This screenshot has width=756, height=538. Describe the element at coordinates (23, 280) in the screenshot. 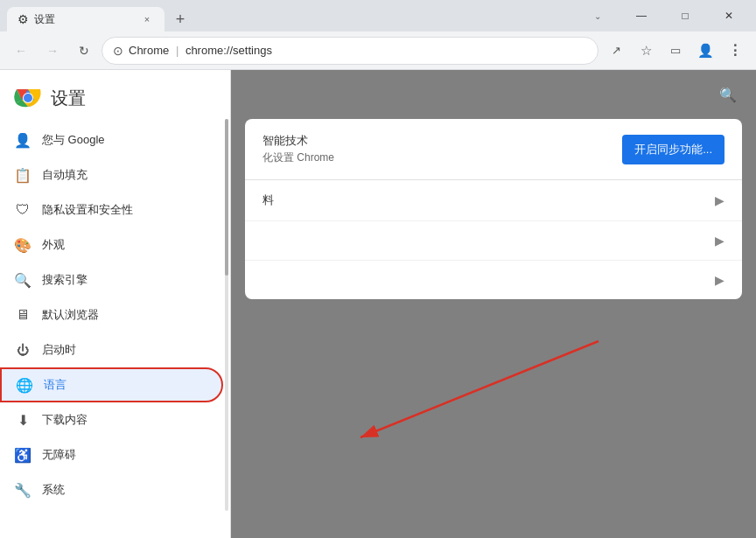

I see `magnifier-icon: 🔍` at that location.